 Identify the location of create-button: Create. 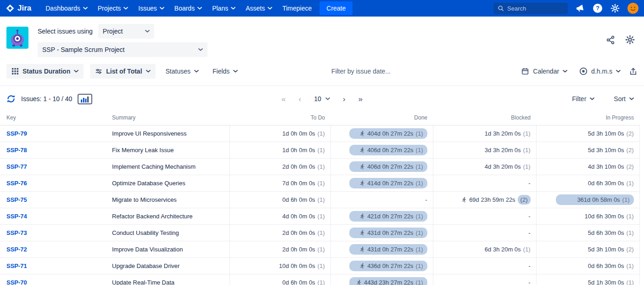
(336, 8).